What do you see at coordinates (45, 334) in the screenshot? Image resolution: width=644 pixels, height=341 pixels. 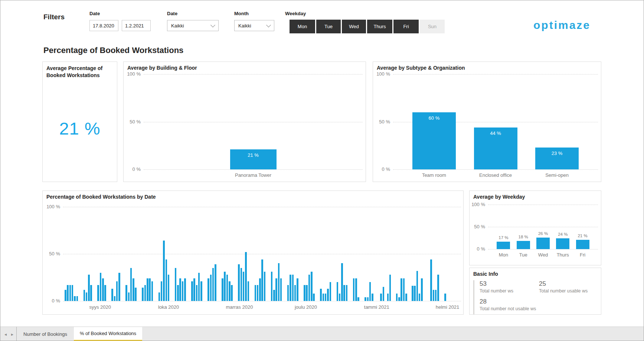 I see `tab-number-of-bookings: Number of Bookings` at bounding box center [45, 334].